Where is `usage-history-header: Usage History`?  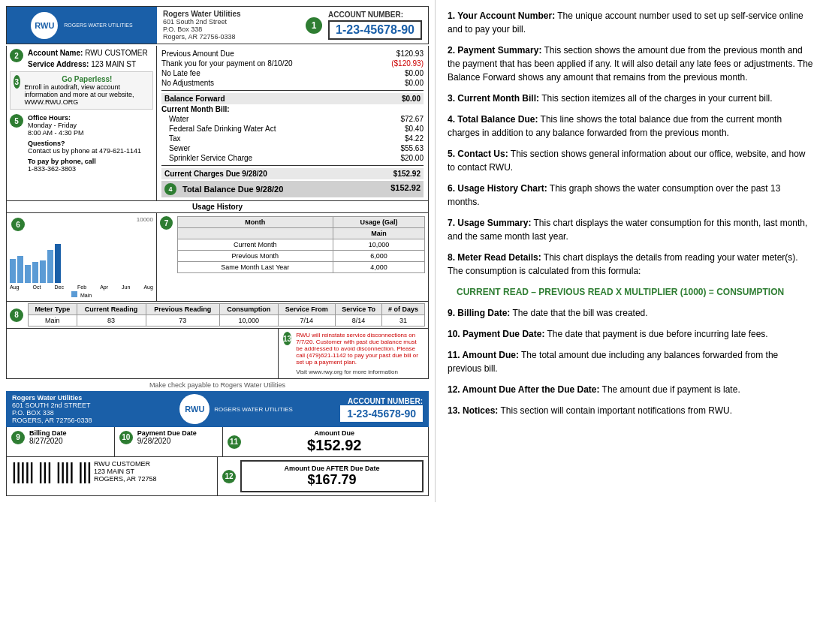
usage-history-header: Usage History is located at coordinates (218, 207).